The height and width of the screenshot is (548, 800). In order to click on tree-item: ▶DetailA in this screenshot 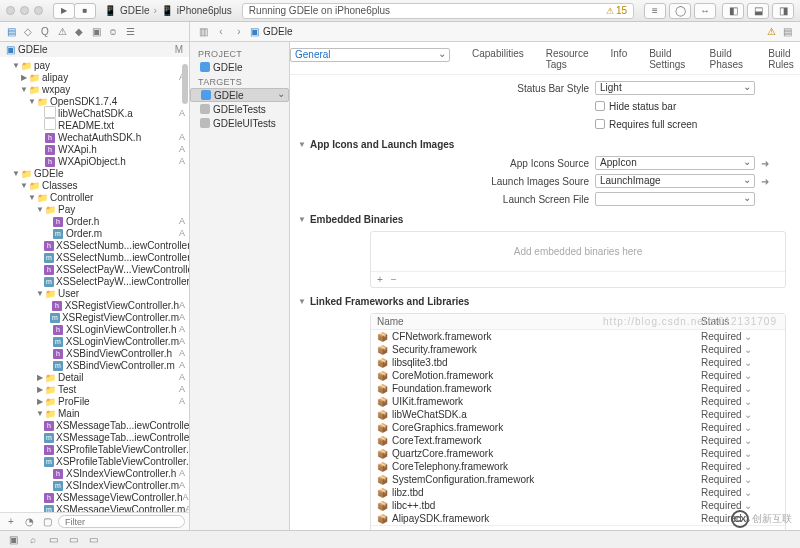, I will do `click(94, 377)`.